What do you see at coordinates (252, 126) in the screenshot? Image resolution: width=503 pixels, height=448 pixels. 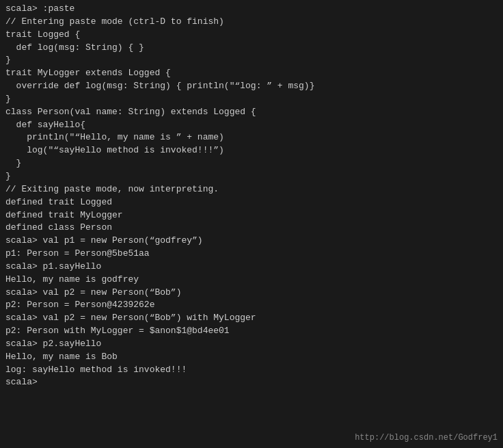 I see `terminal-line: def sayHello{` at bounding box center [252, 126].